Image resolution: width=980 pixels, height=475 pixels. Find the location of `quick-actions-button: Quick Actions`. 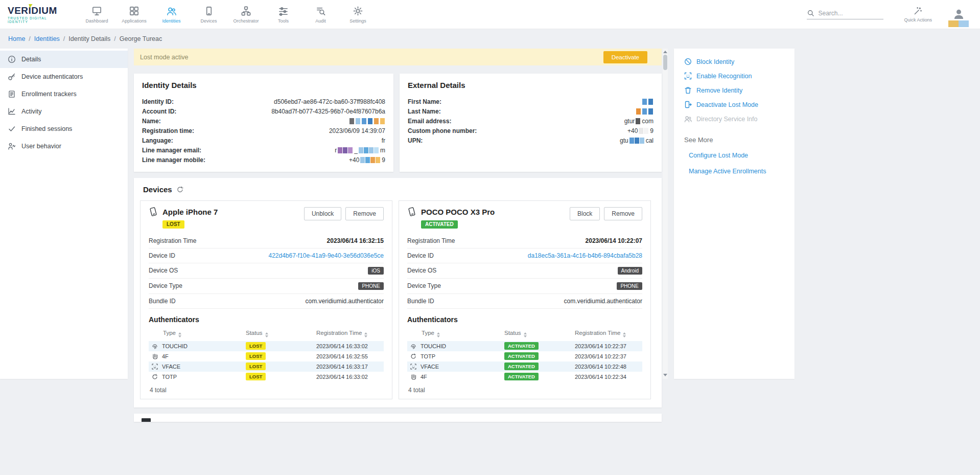

quick-actions-button: Quick Actions is located at coordinates (918, 14).